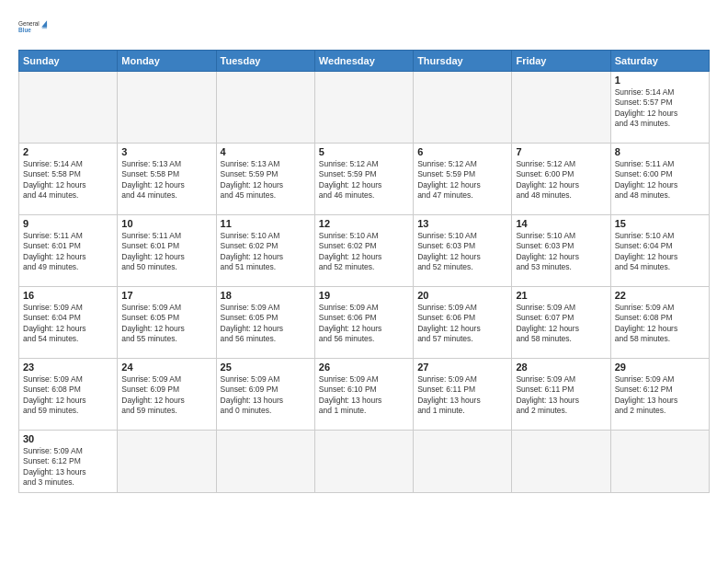  I want to click on day-number: 15, so click(660, 224).